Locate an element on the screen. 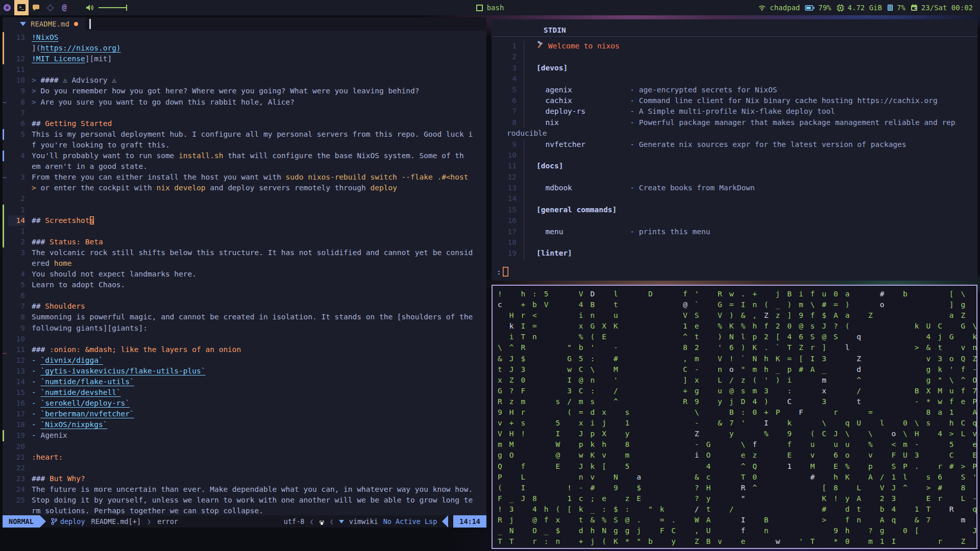 This screenshot has width=980, height=551. text-segment: #### is located at coordinates (52, 80).